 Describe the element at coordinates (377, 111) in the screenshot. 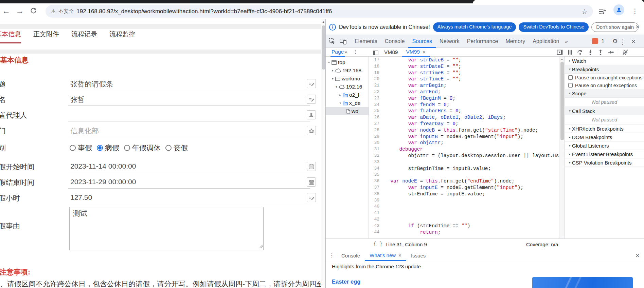

I see `line-number: 25` at that location.